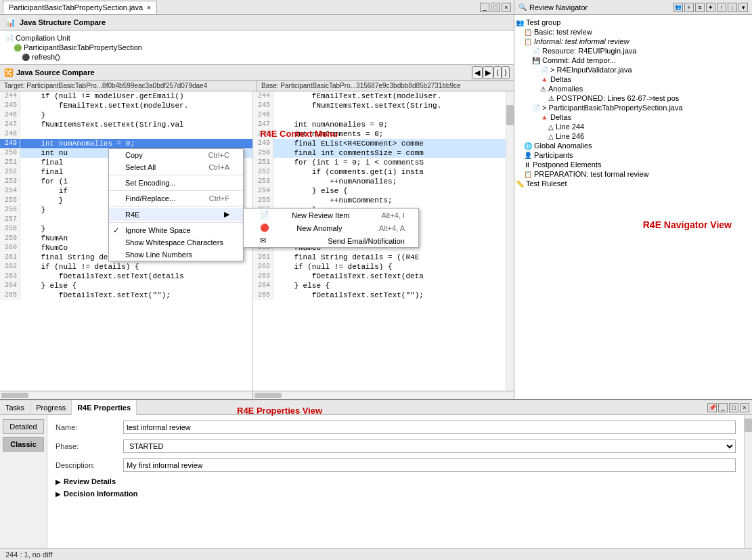 The height and width of the screenshot is (560, 752). I want to click on review-nav-icon: 🔍, so click(523, 7).